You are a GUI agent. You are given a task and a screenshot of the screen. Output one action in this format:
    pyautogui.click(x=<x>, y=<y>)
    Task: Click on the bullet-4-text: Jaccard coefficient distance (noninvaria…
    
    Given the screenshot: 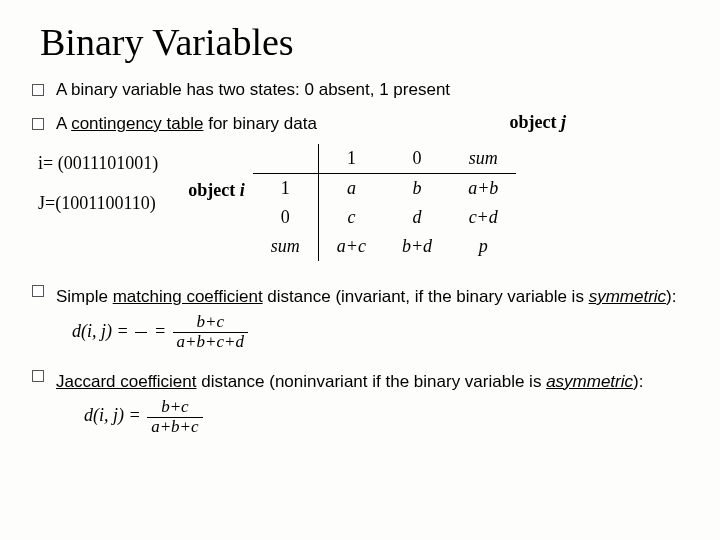 What is the action you would take?
    pyautogui.click(x=372, y=402)
    